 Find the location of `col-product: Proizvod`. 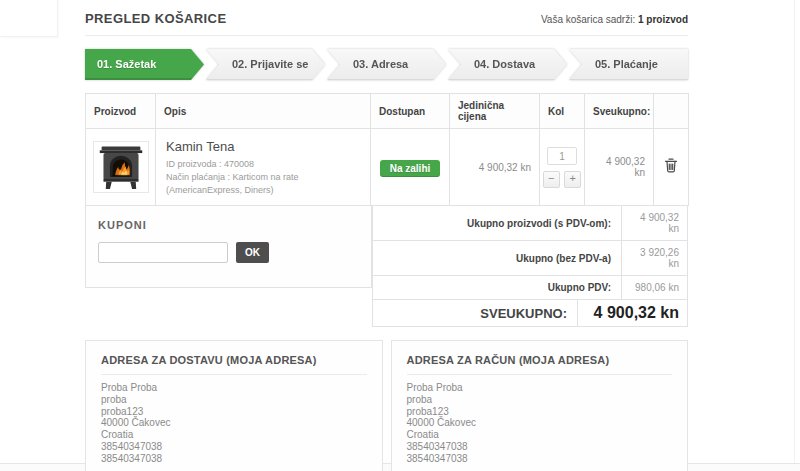

col-product: Proizvod is located at coordinates (121, 112).